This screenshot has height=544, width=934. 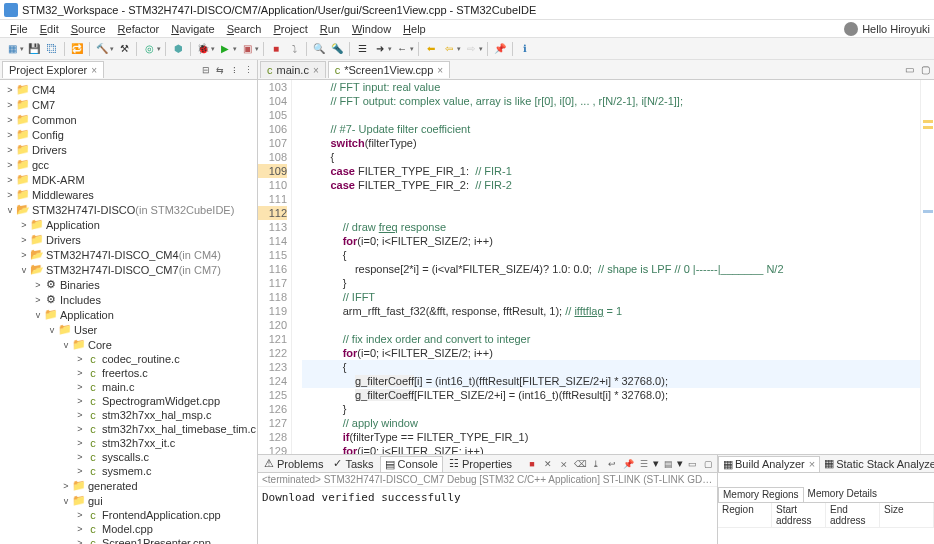 I want to click on console-max-icon: ▢, so click(x=708, y=464).